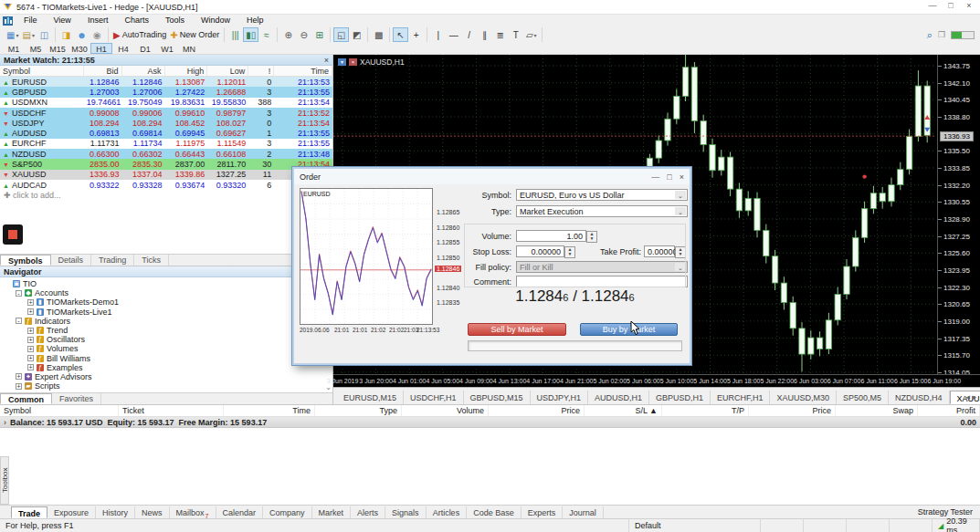  I want to click on navigator-scroll-down-icon: ⌄, so click(329, 387).